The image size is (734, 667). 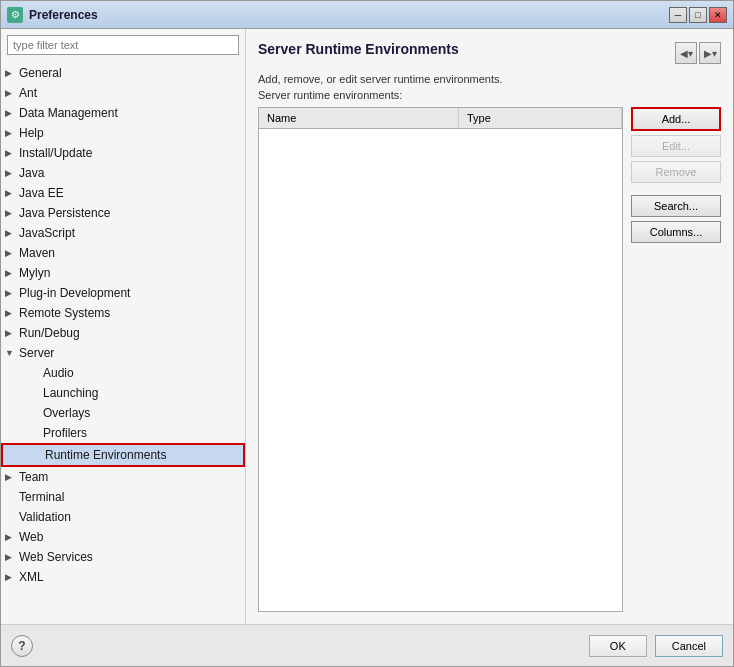 I want to click on tree-item-mylyn: ▶Mylyn, so click(x=123, y=273).